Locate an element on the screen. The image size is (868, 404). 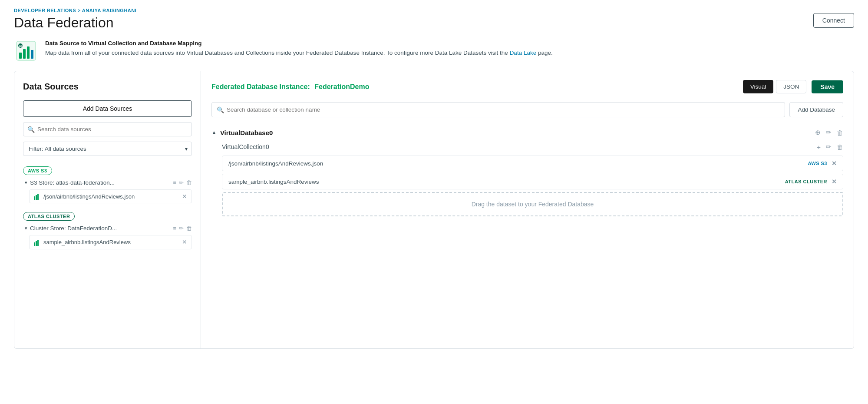
panel-header: Federated Database Instance: FederationD… is located at coordinates (527, 87).